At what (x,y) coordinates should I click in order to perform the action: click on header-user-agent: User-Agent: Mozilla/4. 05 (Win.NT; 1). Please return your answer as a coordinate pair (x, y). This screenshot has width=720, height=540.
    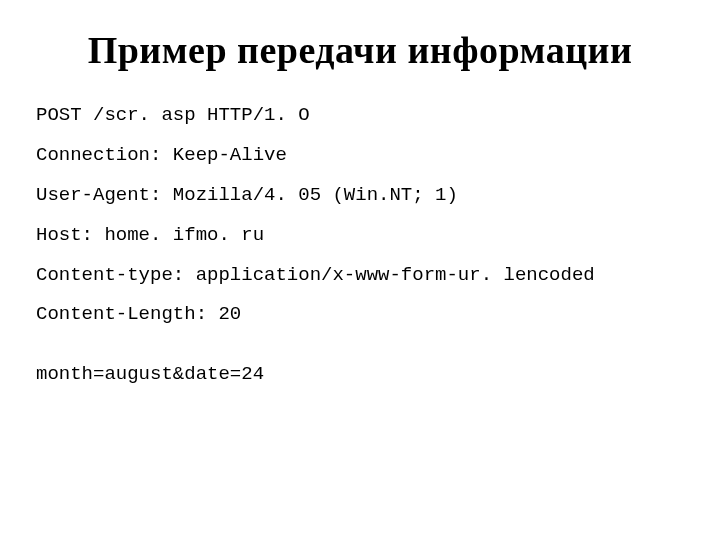
    Looking at the image, I should click on (360, 196).